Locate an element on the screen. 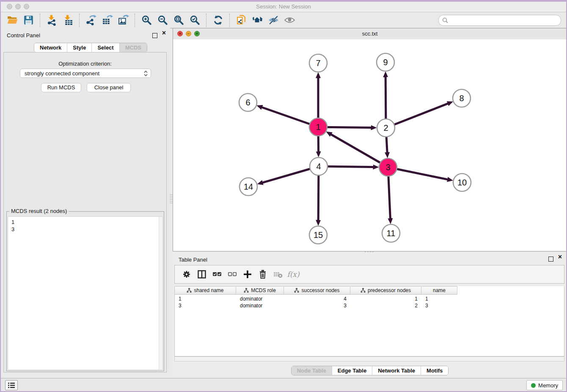 This screenshot has width=567, height=392. select-all-button is located at coordinates (217, 274).